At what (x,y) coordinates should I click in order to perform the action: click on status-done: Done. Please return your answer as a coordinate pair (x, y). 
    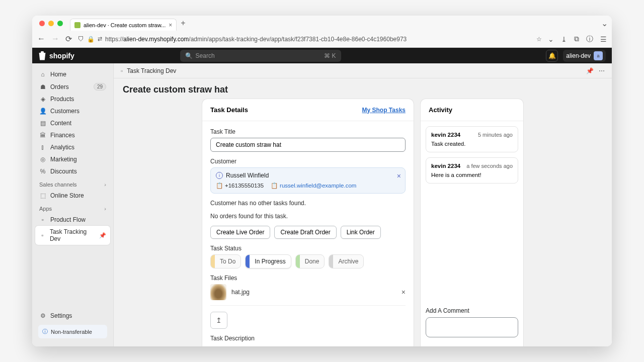
    Looking at the image, I should click on (310, 261).